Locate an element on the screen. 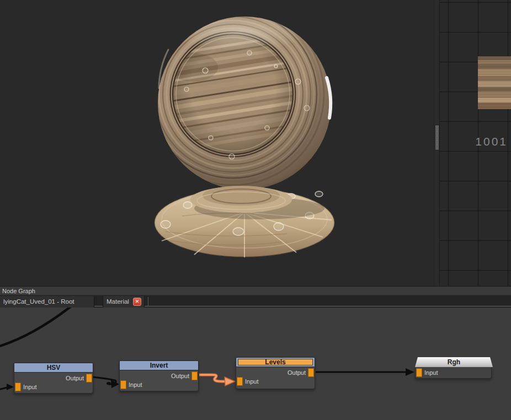 This screenshot has height=420, width=511. node-levels: Levels Output Input is located at coordinates (275, 373).